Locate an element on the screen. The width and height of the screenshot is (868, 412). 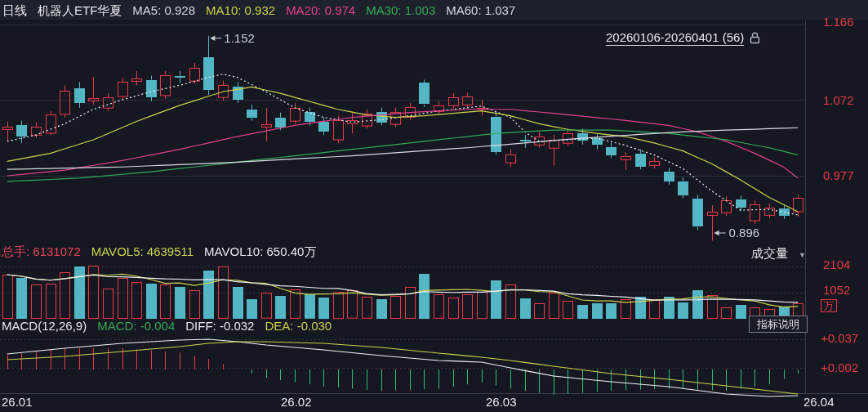
price-axis-label: 1.166 is located at coordinates (839, 22).